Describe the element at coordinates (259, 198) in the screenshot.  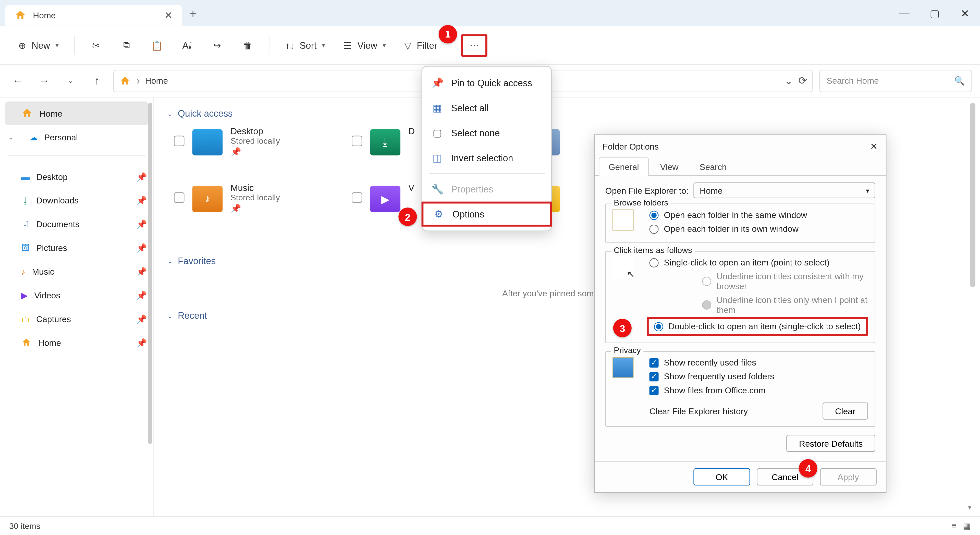
I see `qa-item-music: ♪ MusicStored locally📌` at that location.